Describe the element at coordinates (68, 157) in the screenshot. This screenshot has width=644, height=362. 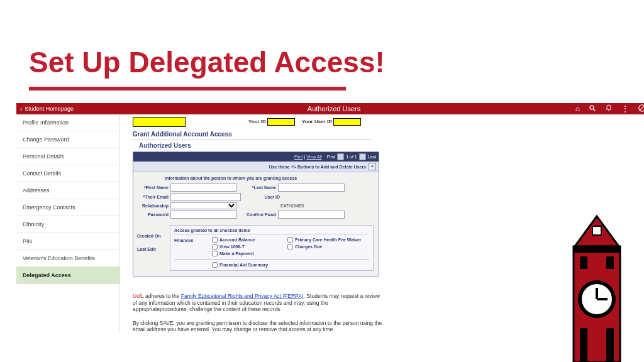
I see `sidebar-item-personal-details: Personal Details` at that location.